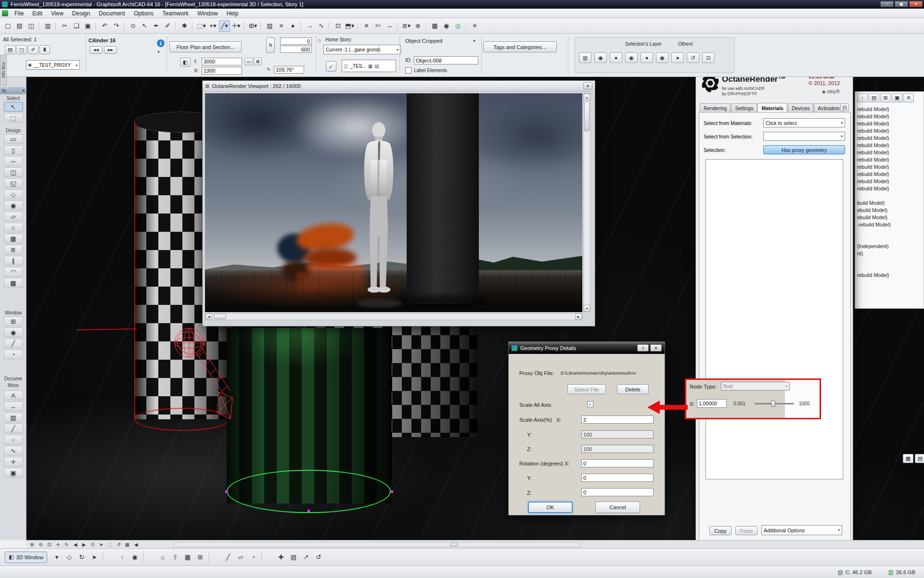 The width and height of the screenshot is (924, 578). What do you see at coordinates (133, 26) in the screenshot?
I see `find-select-icon: ⊙` at bounding box center [133, 26].